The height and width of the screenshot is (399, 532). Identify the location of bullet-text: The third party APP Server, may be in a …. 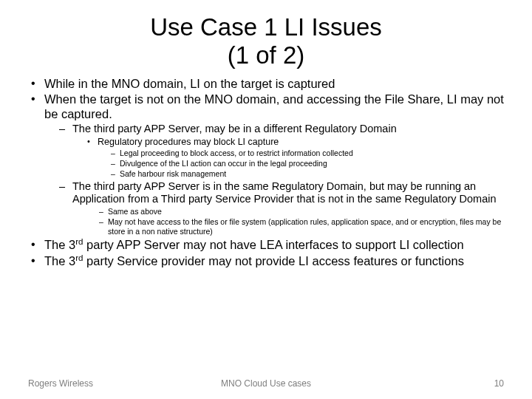
(235, 129).